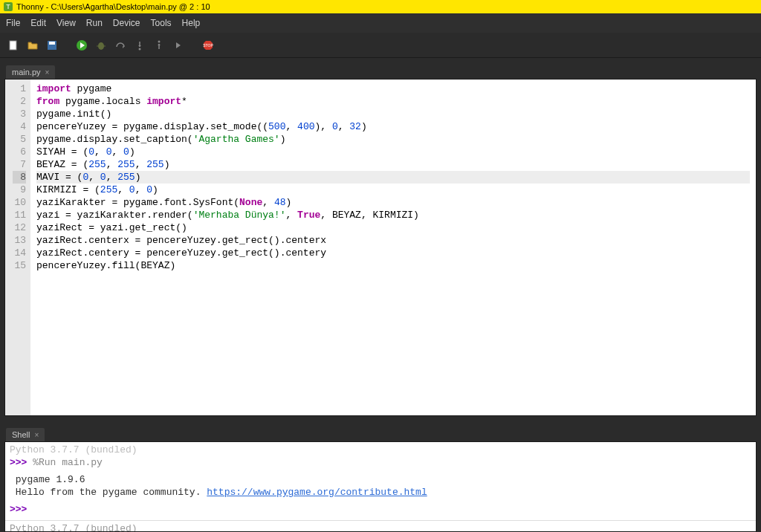 The image size is (761, 532). Describe the element at coordinates (120, 45) in the screenshot. I see `step-over-button` at that location.